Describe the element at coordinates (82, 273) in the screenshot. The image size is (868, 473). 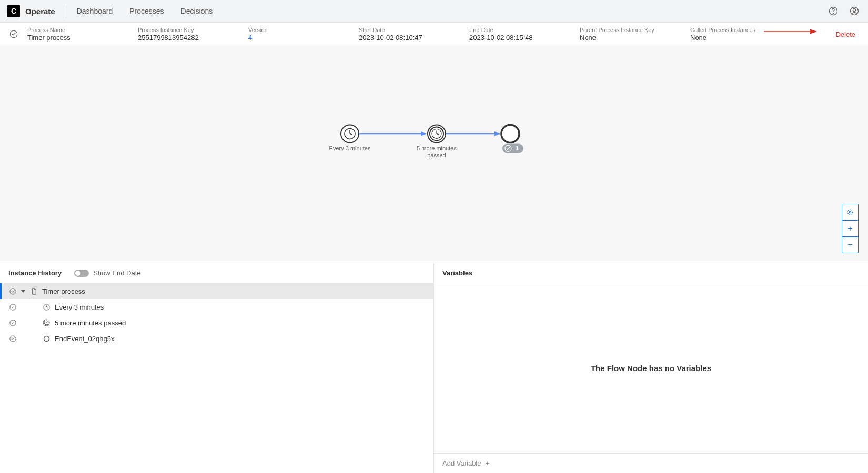
I see `toggle-switch-icon` at that location.